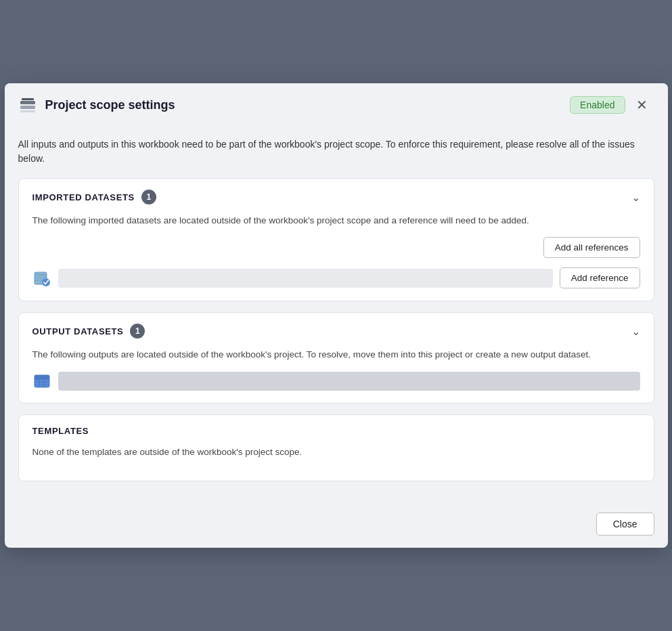 The image size is (672, 631). I want to click on templates-title: TEMPLATES, so click(61, 431).